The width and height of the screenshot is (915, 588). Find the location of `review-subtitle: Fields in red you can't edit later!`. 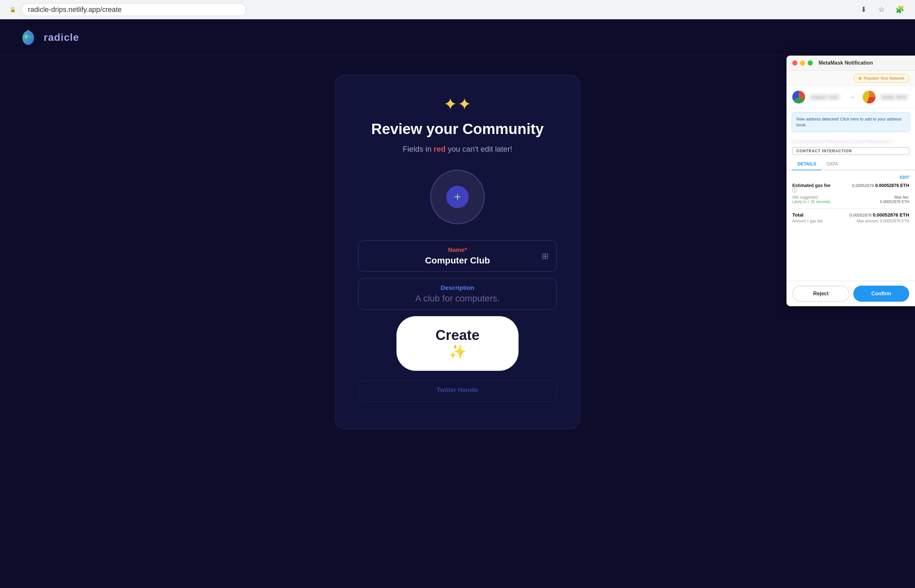

review-subtitle: Fields in red you can't edit later! is located at coordinates (457, 149).